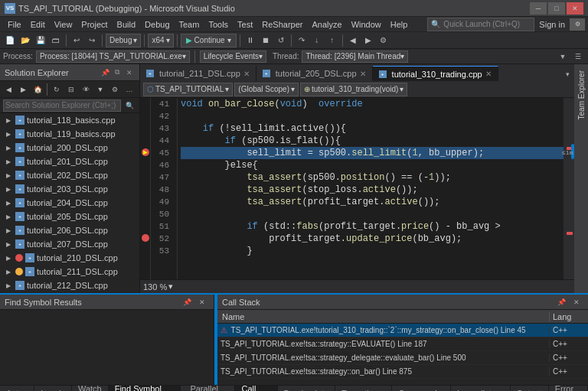  I want to click on search-icon: 🔍, so click(129, 106).